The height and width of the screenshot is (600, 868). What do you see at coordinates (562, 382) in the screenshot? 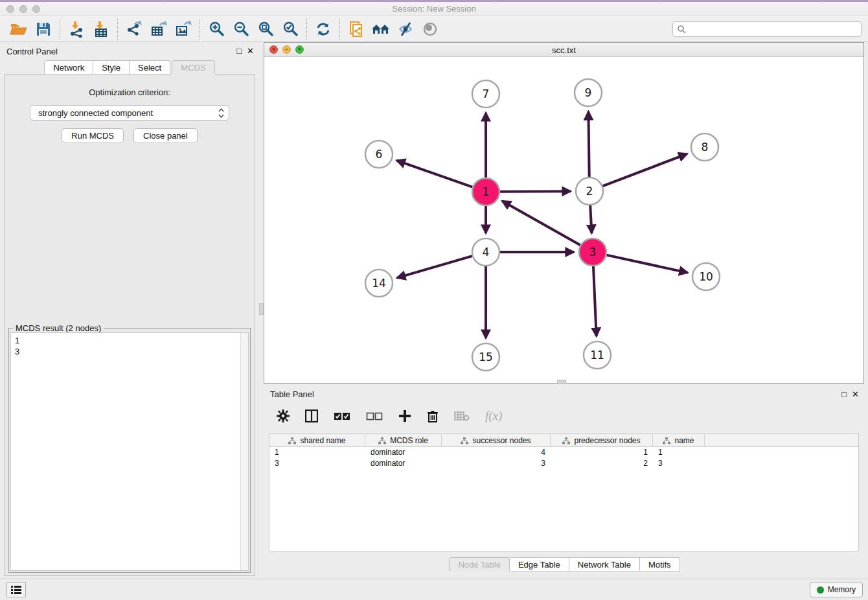
I see `horizontal-splitter-grip` at bounding box center [562, 382].